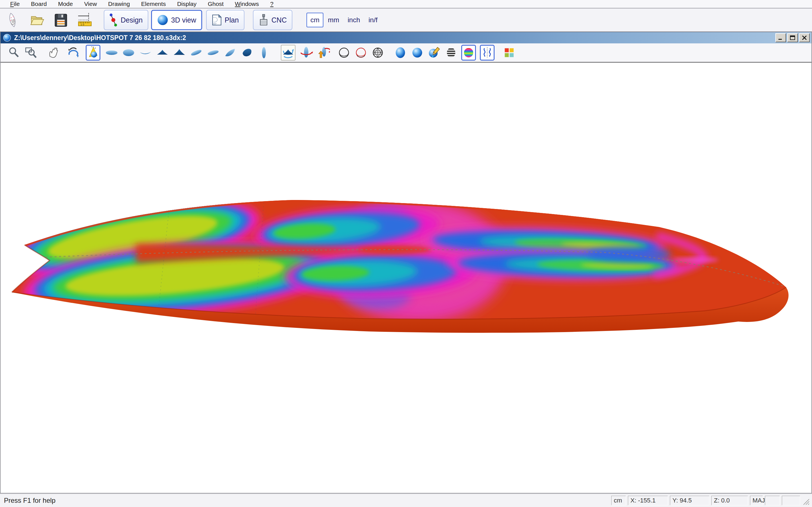  I want to click on design-nodes-icon, so click(113, 20).